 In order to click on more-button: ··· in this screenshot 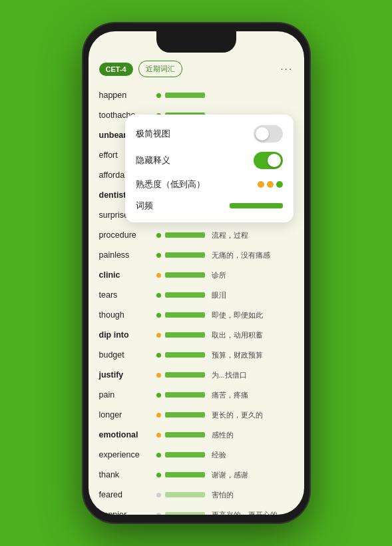, I will do `click(286, 69)`.